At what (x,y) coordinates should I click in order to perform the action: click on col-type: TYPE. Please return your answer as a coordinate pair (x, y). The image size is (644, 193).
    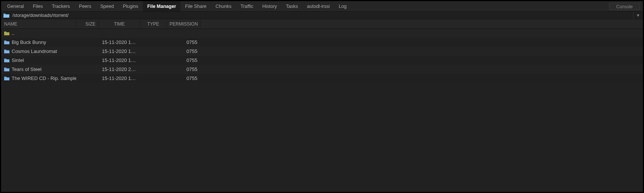
    Looking at the image, I should click on (153, 24).